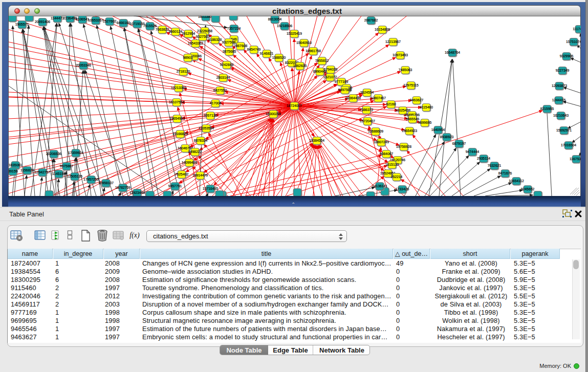  What do you see at coordinates (393, 42) in the screenshot?
I see `svg-text: 12213967` at bounding box center [393, 42].